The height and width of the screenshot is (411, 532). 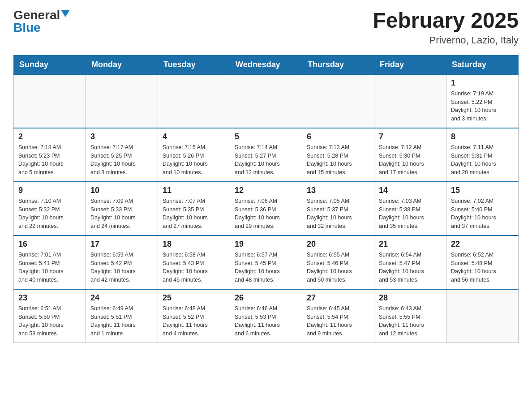 I want to click on calendar-cell: 20Sunrise: 6:55 AMSunset: 5:46 PMDayligh…, so click(x=339, y=262).